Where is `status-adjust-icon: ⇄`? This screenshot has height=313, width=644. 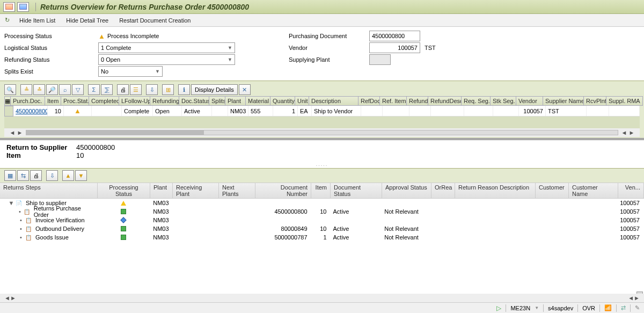 status-adjust-icon: ⇄ is located at coordinates (624, 308).